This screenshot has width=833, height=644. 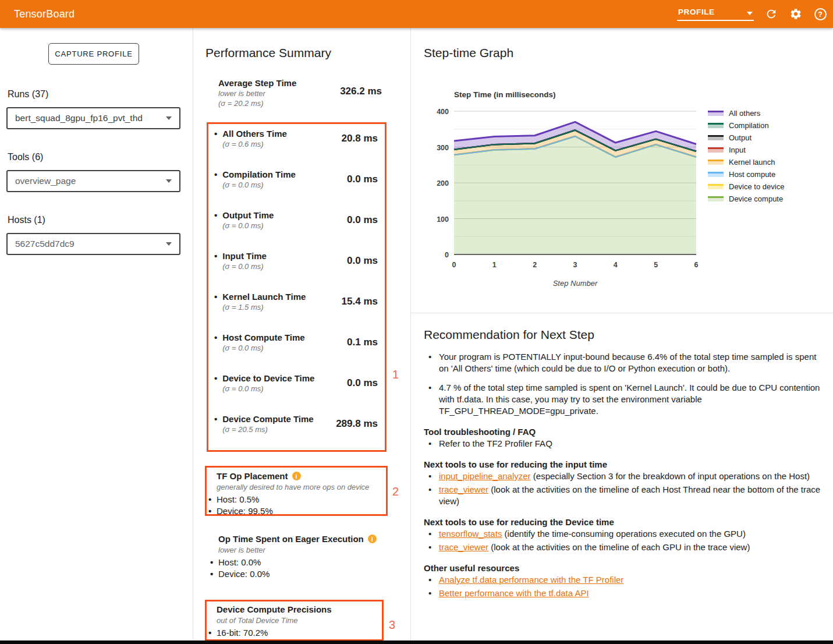 What do you see at coordinates (746, 150) in the screenshot?
I see `legend-item: Input` at bounding box center [746, 150].